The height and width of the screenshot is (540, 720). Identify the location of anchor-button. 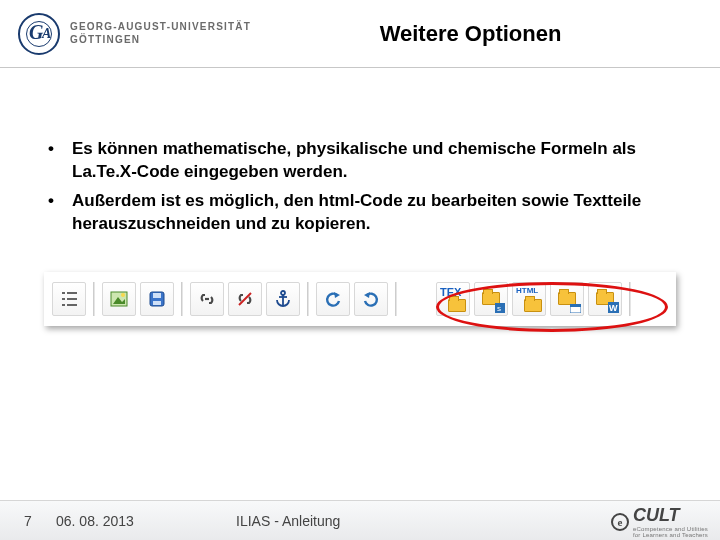
(283, 299).